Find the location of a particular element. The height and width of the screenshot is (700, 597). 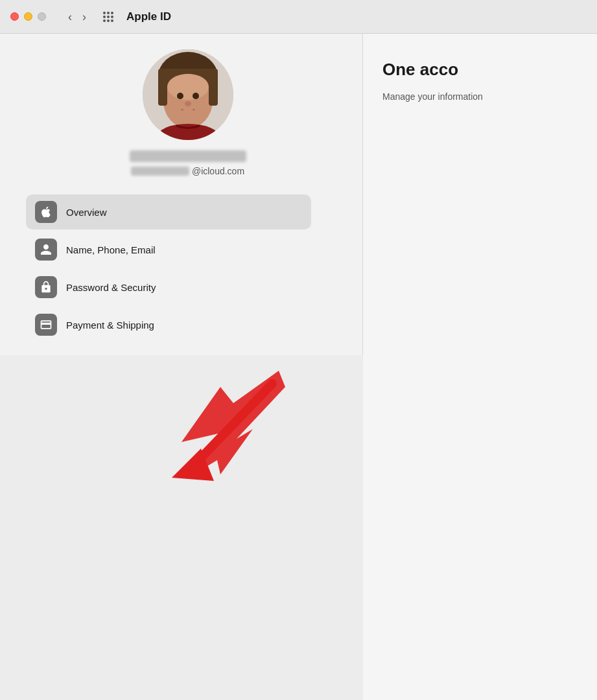

profile-name-blur is located at coordinates (188, 156).